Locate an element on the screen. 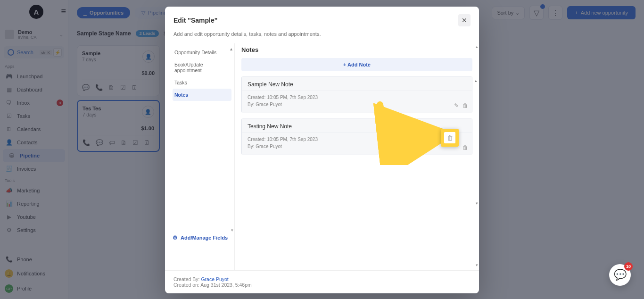 The width and height of the screenshot is (644, 299). close-button: ✕ is located at coordinates (464, 20).